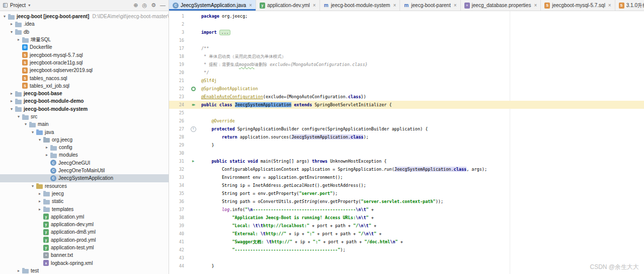 This screenshot has height=274, width=644. Describe the element at coordinates (407, 16) in the screenshot. I see `code-line: 1package org.jeecg;` at that location.